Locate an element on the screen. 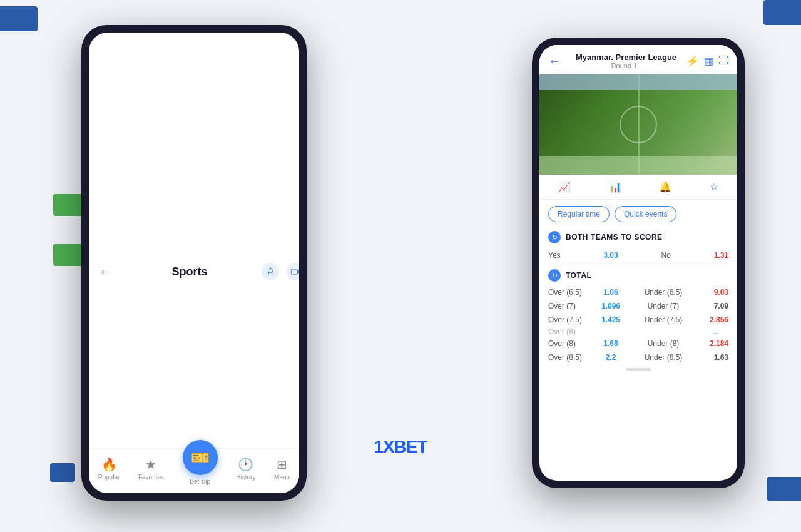  total-row: Over (7) 1.096 Under (7) 7.09 is located at coordinates (638, 306).